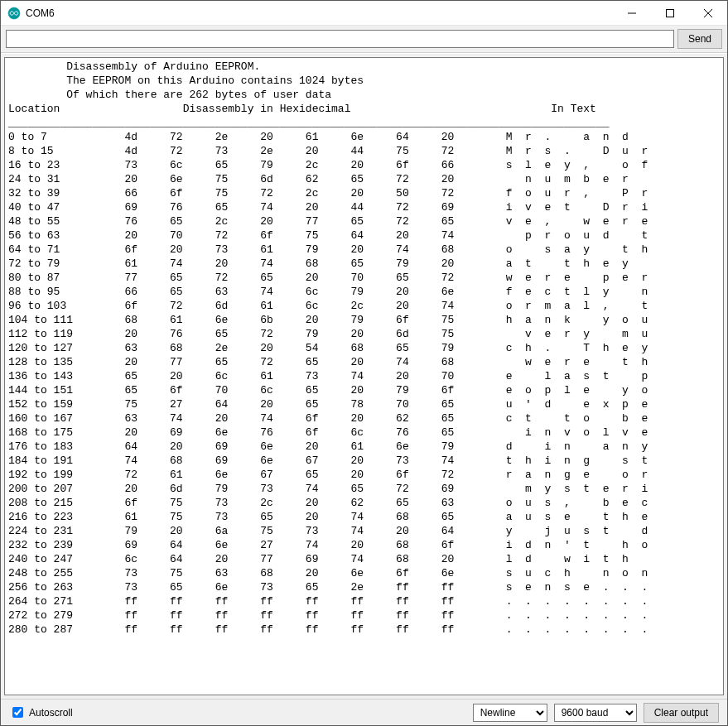 This screenshot has height=726, width=728. What do you see at coordinates (366, 517) in the screenshot?
I see `output-line: 216 to 223 61 75 73 65 20 74 68 65 a u s…` at bounding box center [366, 517].